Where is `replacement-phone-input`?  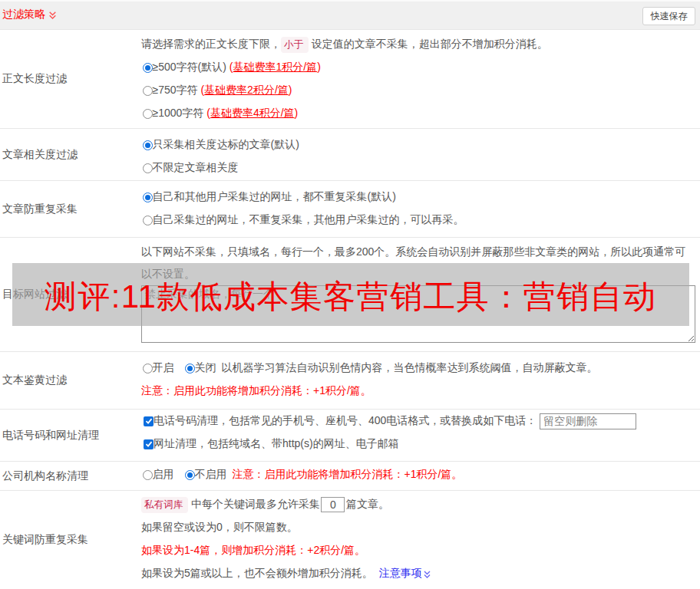
replacement-phone-input is located at coordinates (588, 422).